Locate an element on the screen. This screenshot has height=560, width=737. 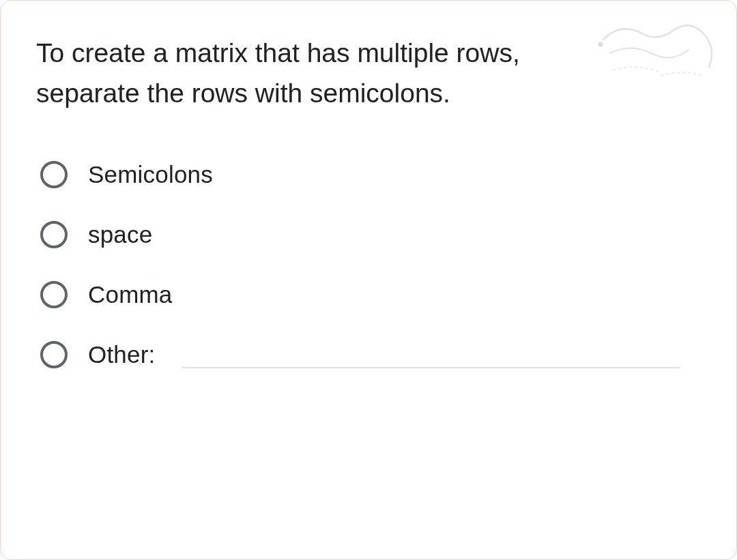
other-text-input is located at coordinates (431, 355).